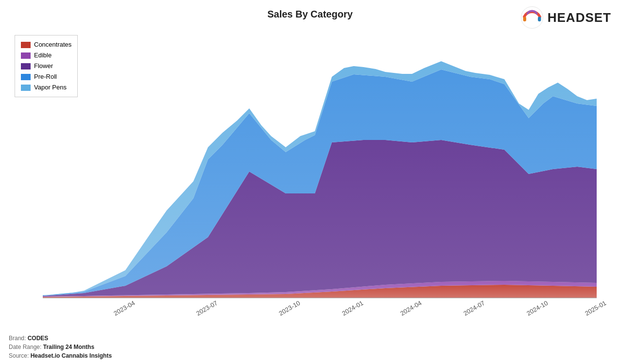 This screenshot has height=364, width=620. Describe the element at coordinates (411, 308) in the screenshot. I see `x-label-2024-04: 2024-04` at that location.